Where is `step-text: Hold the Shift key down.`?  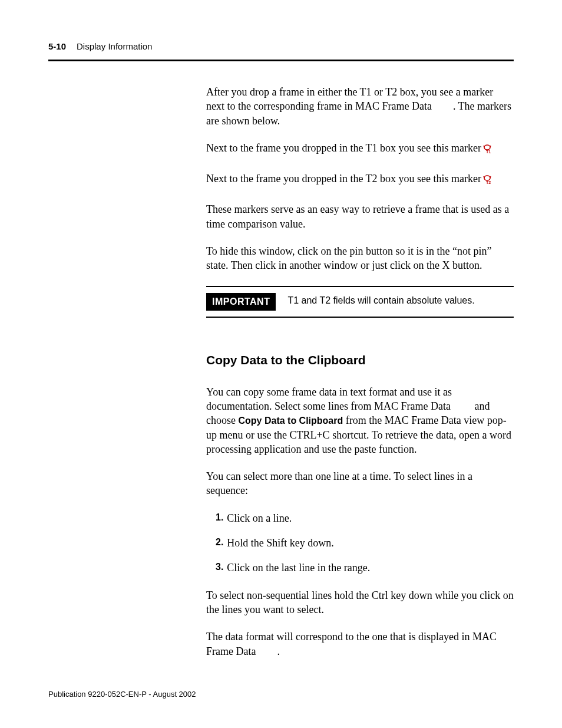 step-text: Hold the Shift key down. is located at coordinates (280, 543).